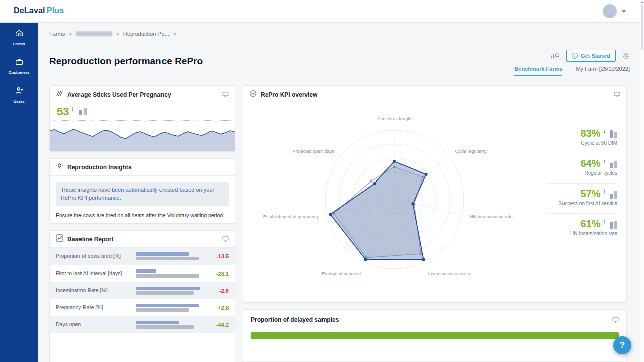 The width and height of the screenshot is (644, 362). Describe the element at coordinates (295, 320) in the screenshot. I see `card-title: Proportion of delayed samples` at that location.